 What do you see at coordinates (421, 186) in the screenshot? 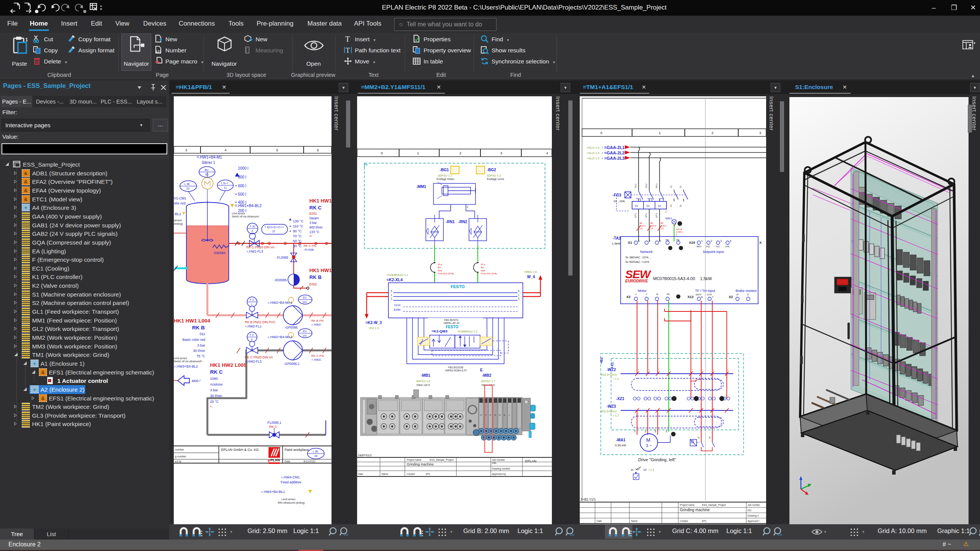
I see `svg-text: -MM1` at bounding box center [421, 186].